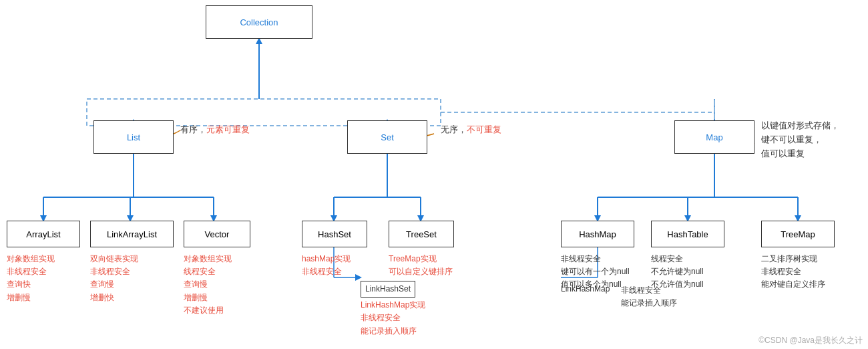  What do you see at coordinates (596, 259) in the screenshot?
I see `hashmap-desc-1: 非线程安全` at bounding box center [596, 259].